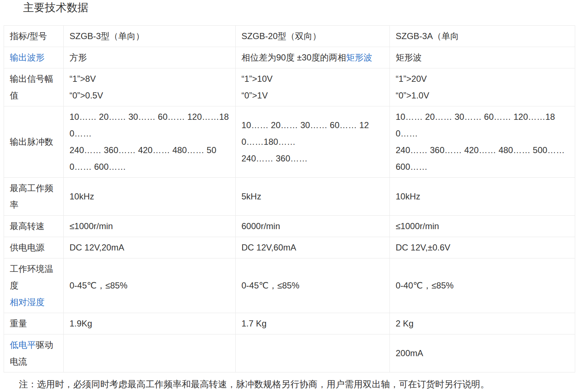 Image resolution: width=581 pixels, height=392 pixels. Describe the element at coordinates (150, 88) in the screenshot. I see `value-cell-output-signal-amplitude-col0: “1”>8V“0”>0.5V` at that location.